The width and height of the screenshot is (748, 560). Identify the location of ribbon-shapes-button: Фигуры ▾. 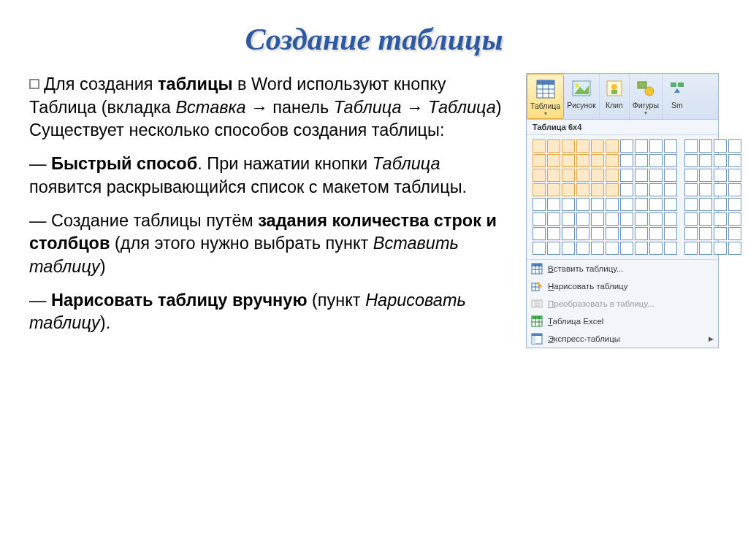
(646, 96).